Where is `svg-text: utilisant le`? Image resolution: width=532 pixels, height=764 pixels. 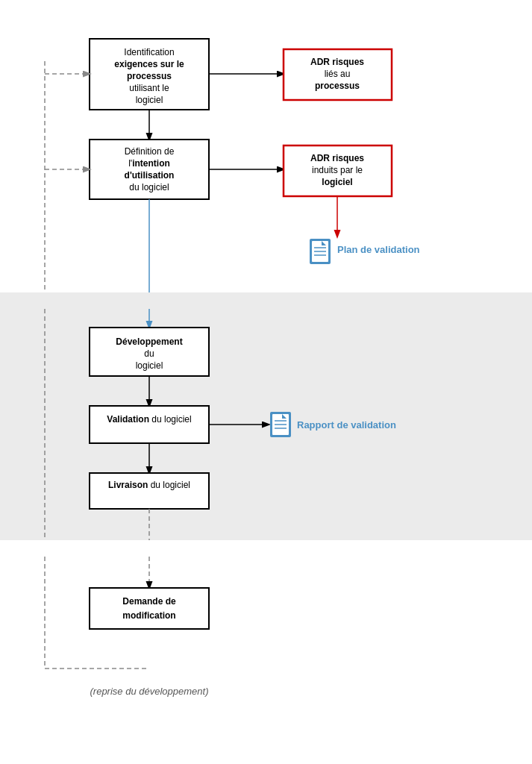
svg-text: utilisant le is located at coordinates (149, 88).